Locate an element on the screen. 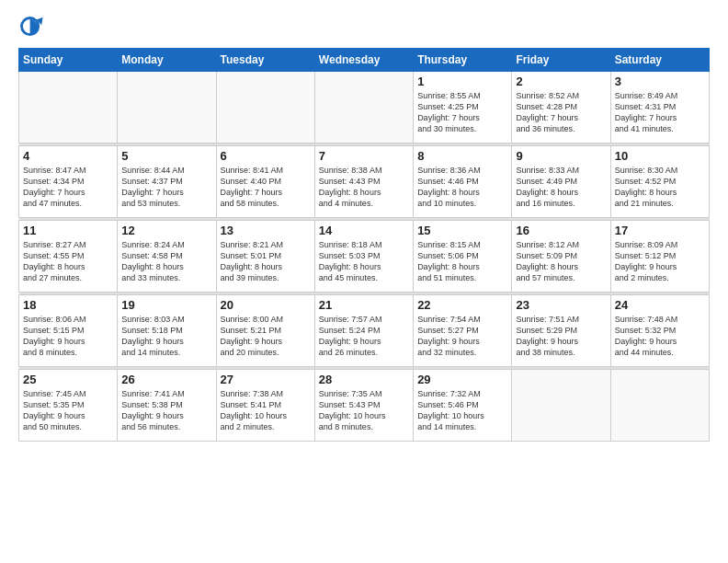  day-number: 12 is located at coordinates (166, 230).